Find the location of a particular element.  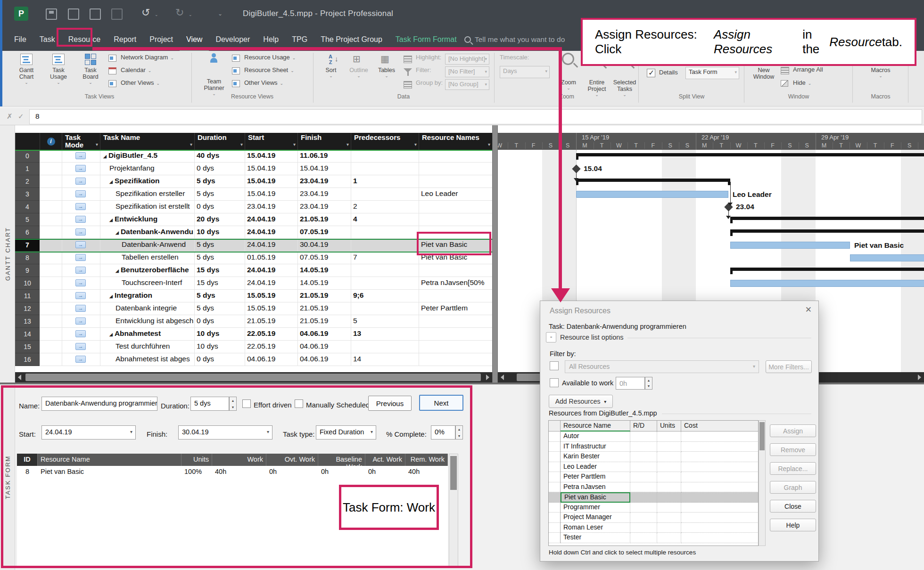

cell-start-15: 22.05.19 is located at coordinates (271, 347).